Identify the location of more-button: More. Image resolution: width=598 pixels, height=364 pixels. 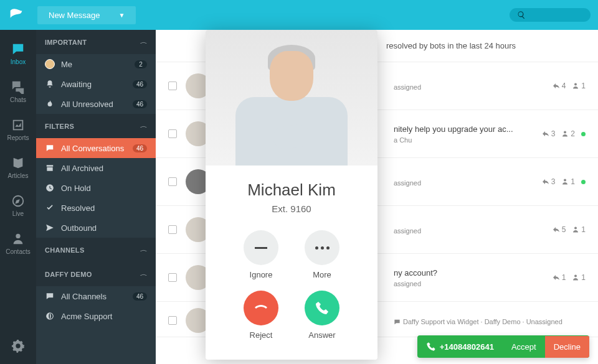
(322, 255).